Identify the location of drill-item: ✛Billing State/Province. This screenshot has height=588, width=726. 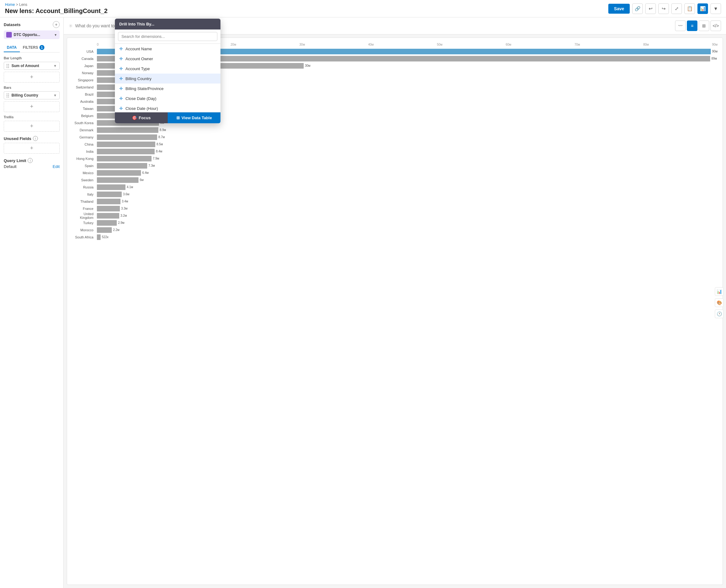
(168, 89).